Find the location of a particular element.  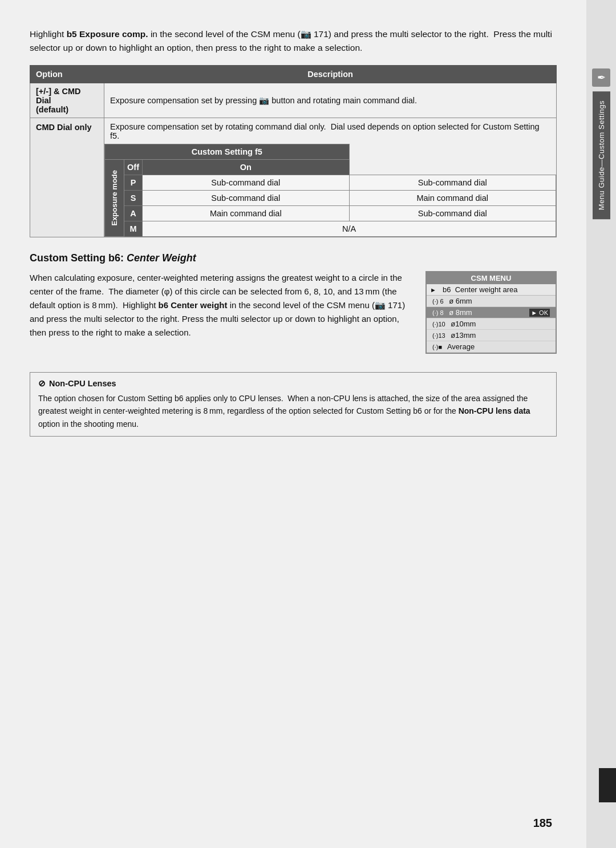

note-box: ⊘ Non-CPU Lenses The option chosen for C… is located at coordinates (293, 404).